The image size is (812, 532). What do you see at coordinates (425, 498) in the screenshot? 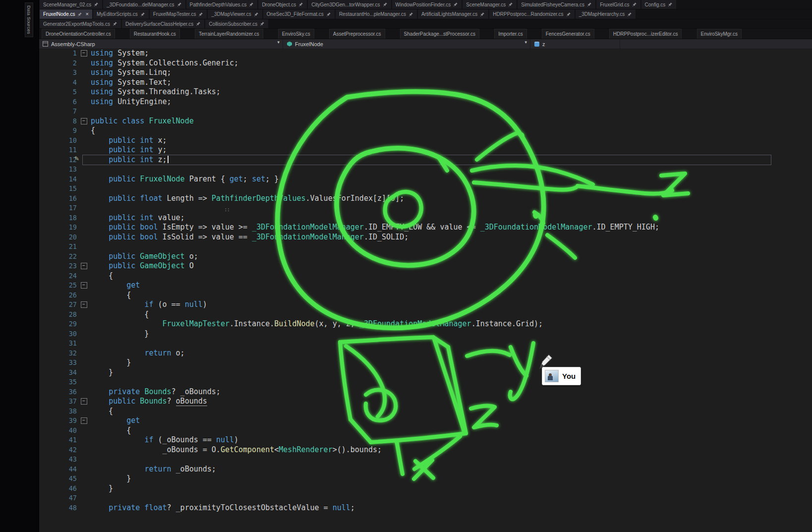
I see `code-line-47: 47` at bounding box center [425, 498].